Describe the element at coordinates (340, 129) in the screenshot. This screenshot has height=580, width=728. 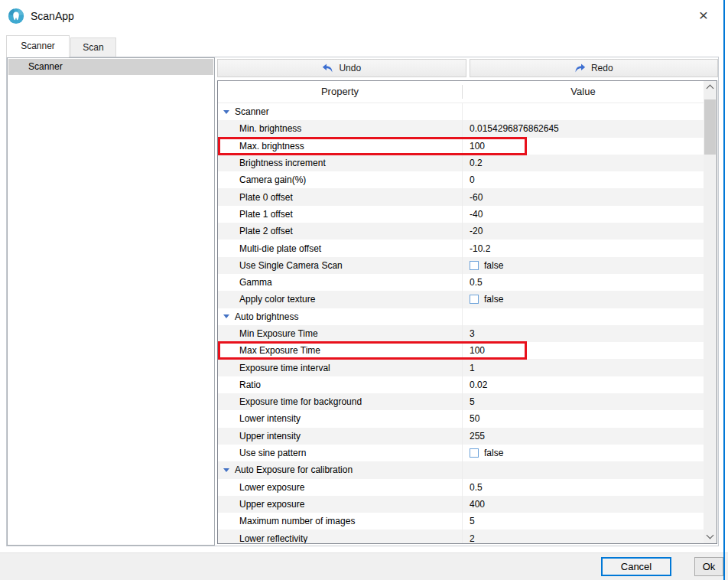
I see `property-name-cell: Min. brightness` at that location.